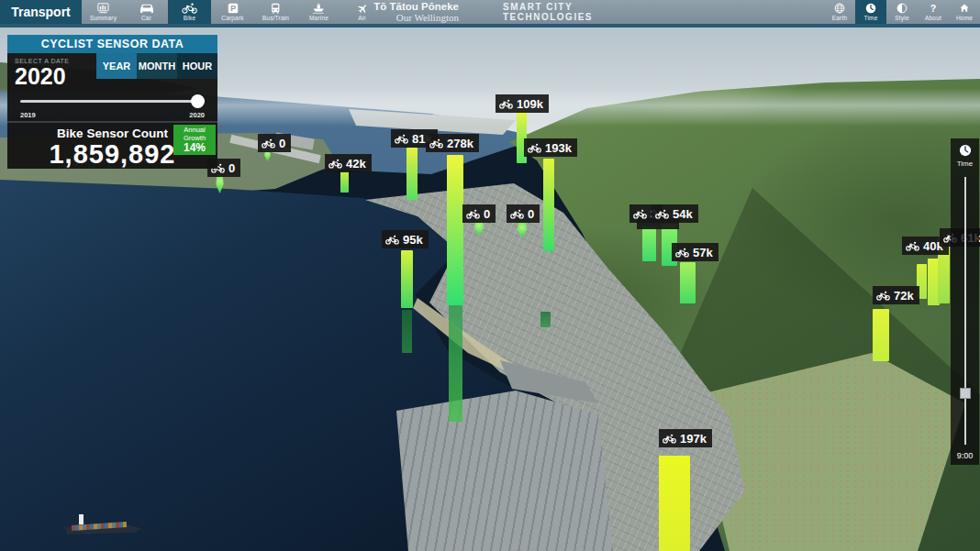 The width and height of the screenshot is (980, 551). Describe the element at coordinates (548, 18) in the screenshot. I see `brand-line2: TECHNOLOGIES` at that location.